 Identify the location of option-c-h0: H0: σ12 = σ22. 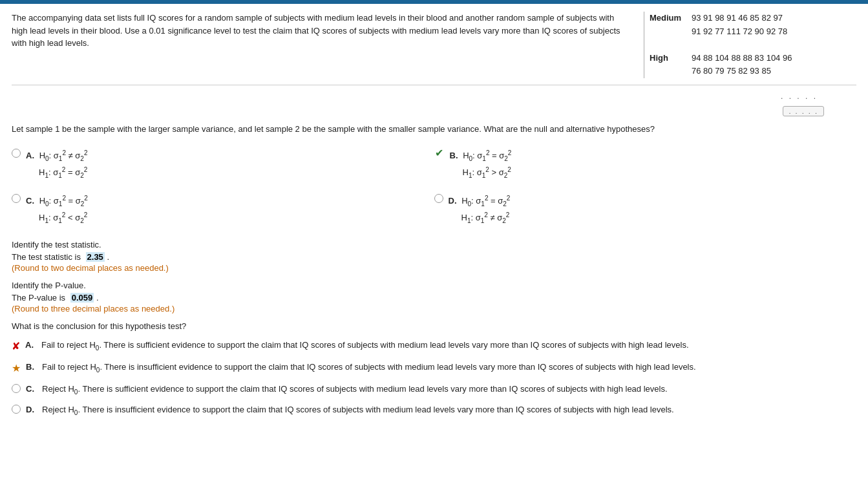
(63, 200).